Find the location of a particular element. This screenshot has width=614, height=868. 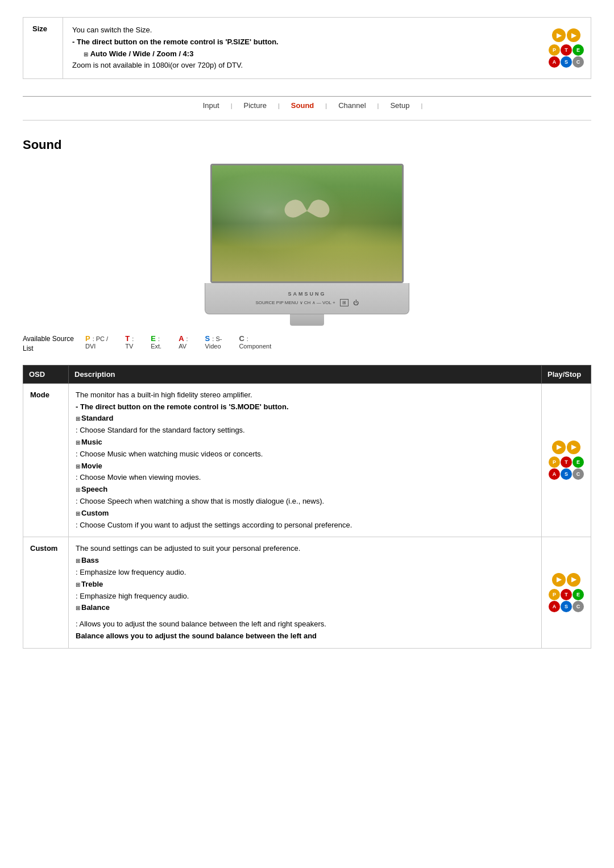

play-btn-1: ▶ is located at coordinates (559, 35).